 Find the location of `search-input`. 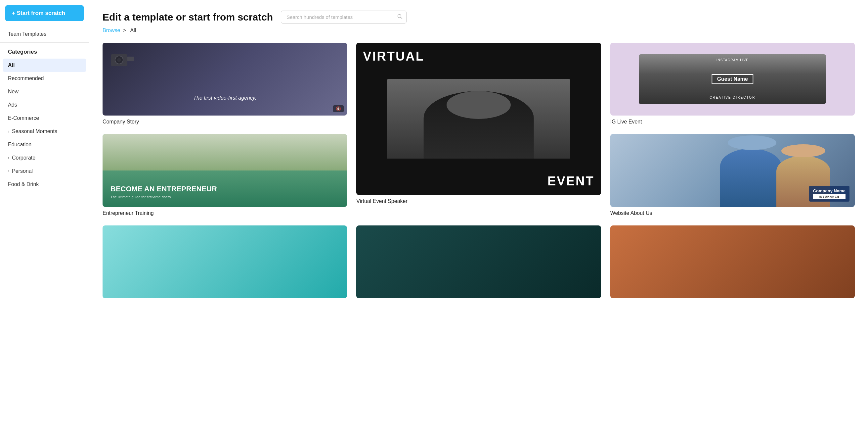

search-input is located at coordinates (344, 17).